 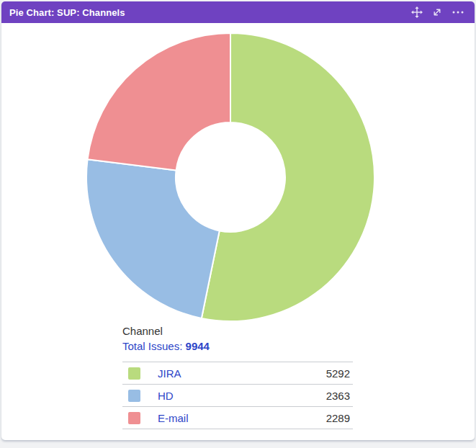 I want to click on total-issues-prefix: Total Issues:, so click(x=153, y=346).